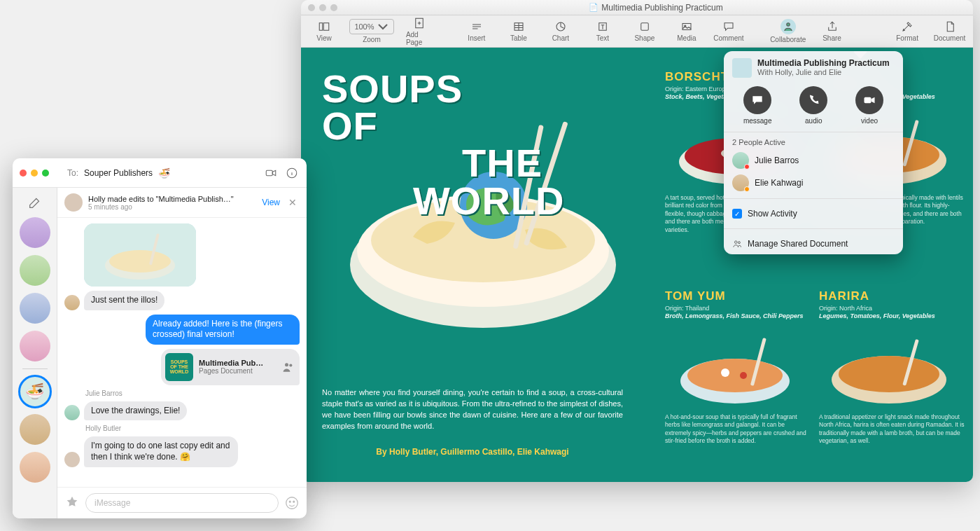  What do you see at coordinates (182, 329) in the screenshot?
I see `message-row-self: Already added! Here is the (fingers cros…` at bounding box center [182, 329].